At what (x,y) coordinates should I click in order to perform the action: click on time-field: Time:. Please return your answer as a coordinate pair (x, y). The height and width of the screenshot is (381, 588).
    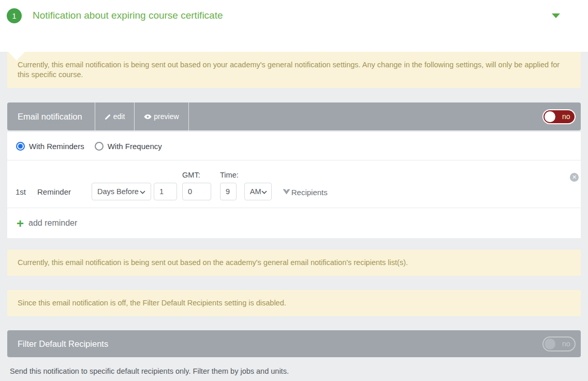
    Looking at the image, I should click on (229, 185).